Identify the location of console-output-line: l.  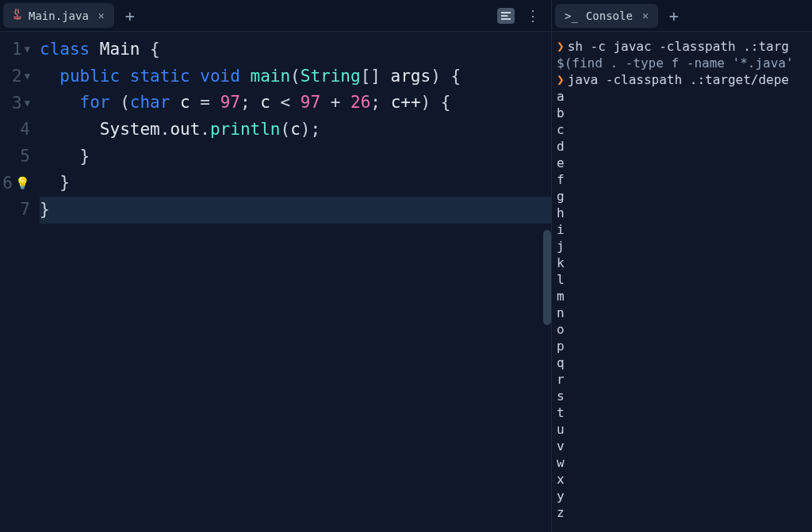
(683, 279).